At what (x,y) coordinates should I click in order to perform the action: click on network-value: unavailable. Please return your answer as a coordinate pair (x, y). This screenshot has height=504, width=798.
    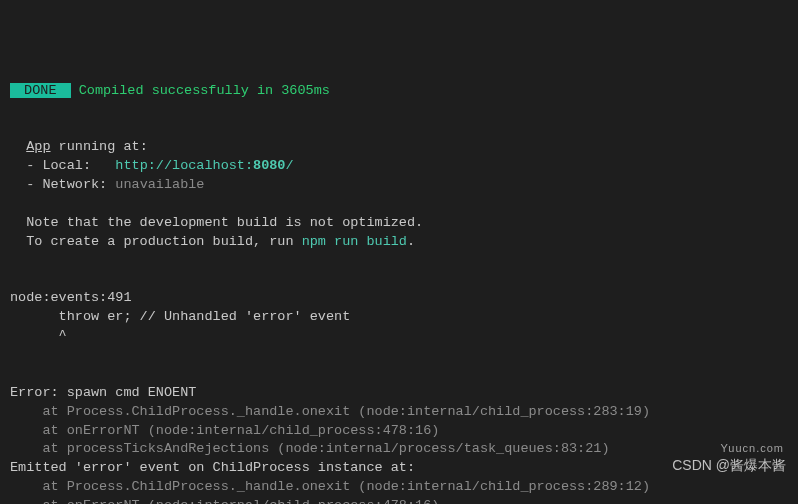
    Looking at the image, I should click on (160, 184).